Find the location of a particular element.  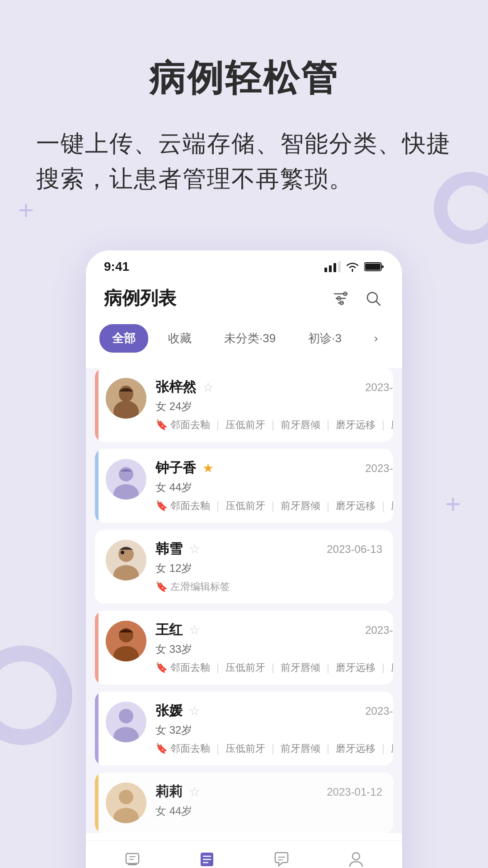

status-bar: 9:41 is located at coordinates (244, 264).